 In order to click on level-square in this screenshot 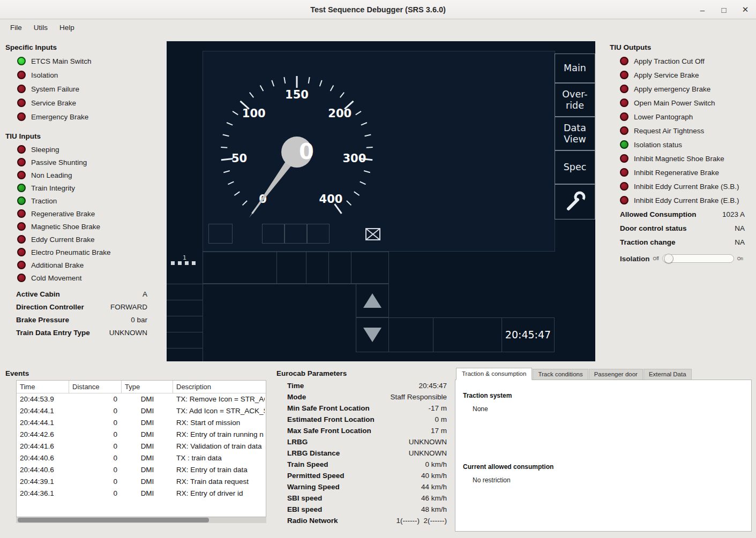, I will do `click(173, 263)`.